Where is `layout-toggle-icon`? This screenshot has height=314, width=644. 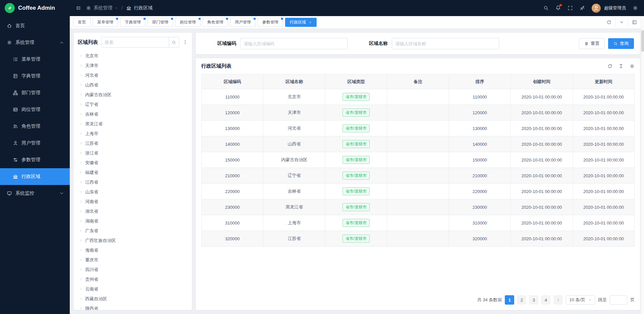 layout-toggle-icon is located at coordinates (634, 22).